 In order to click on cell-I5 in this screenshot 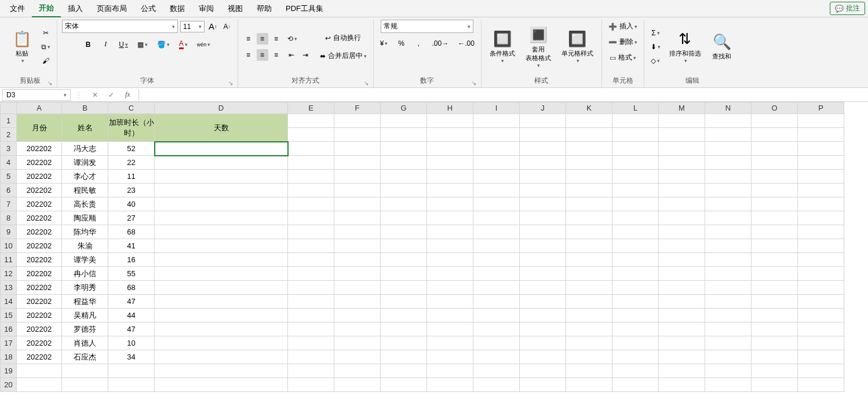, I will do `click(497, 177)`.